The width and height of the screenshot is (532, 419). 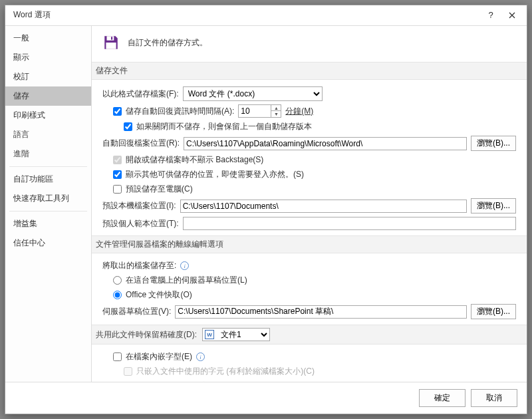 What do you see at coordinates (48, 198) in the screenshot?
I see `sidebar-item-qat: 快速存取工具列` at bounding box center [48, 198].